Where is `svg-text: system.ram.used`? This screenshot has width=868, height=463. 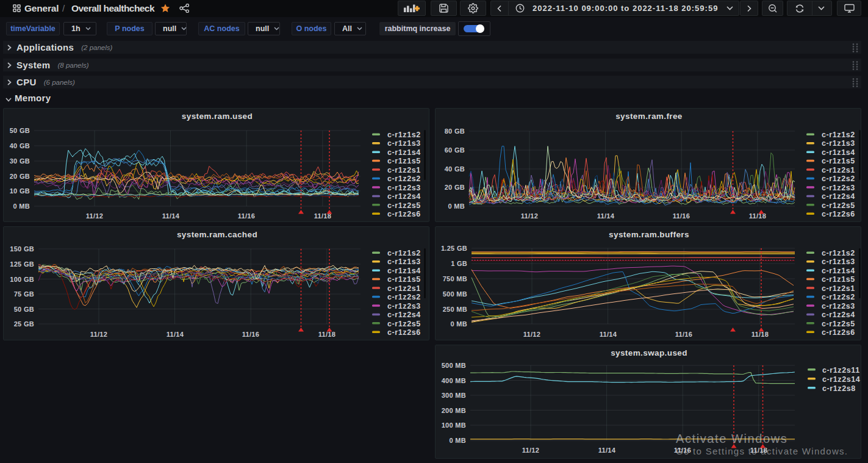
svg-text: system.ram.used is located at coordinates (217, 116).